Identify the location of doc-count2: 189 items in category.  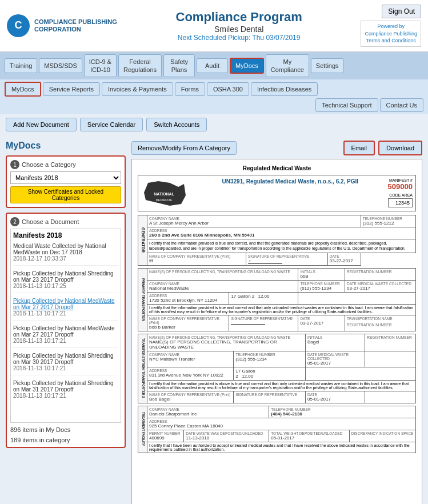
(66, 440).